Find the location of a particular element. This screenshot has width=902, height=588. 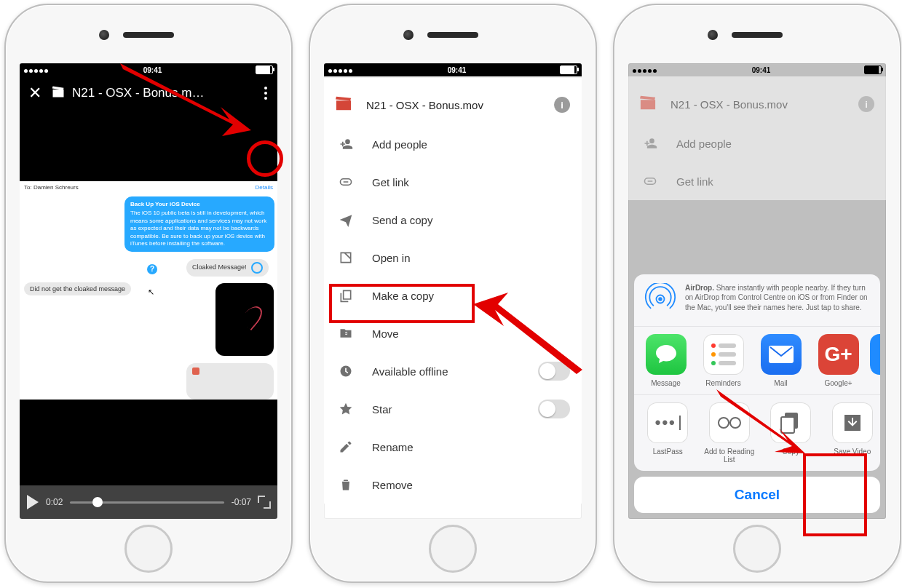

menu-label: Move is located at coordinates (386, 333).